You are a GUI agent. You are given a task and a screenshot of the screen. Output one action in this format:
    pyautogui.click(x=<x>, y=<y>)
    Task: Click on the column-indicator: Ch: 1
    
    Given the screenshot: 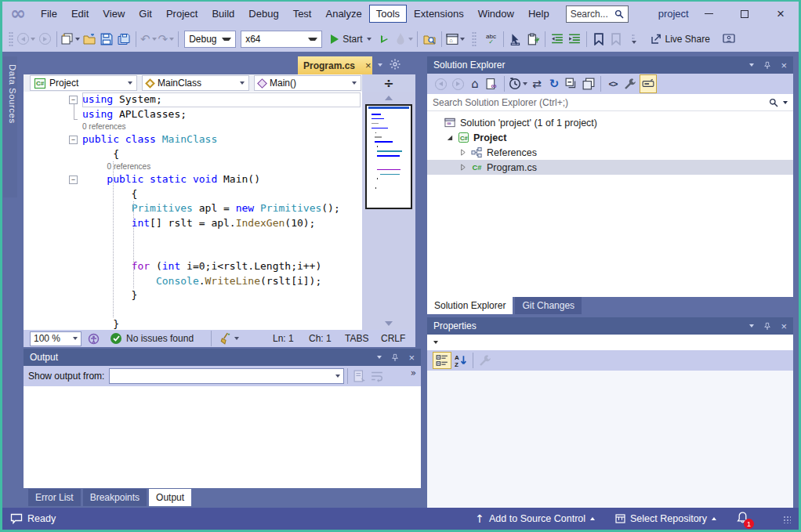 What is the action you would take?
    pyautogui.click(x=327, y=338)
    